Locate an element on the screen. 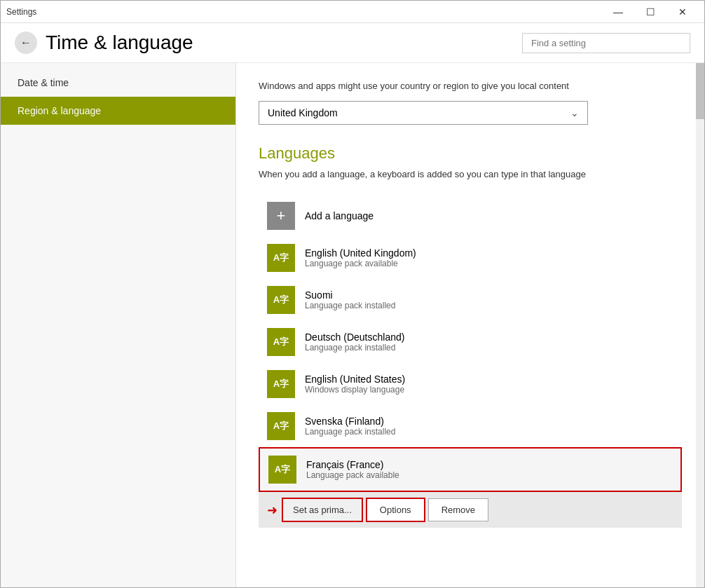 This screenshot has width=705, height=588. language-name: Svenska (Finland) is located at coordinates (350, 421).